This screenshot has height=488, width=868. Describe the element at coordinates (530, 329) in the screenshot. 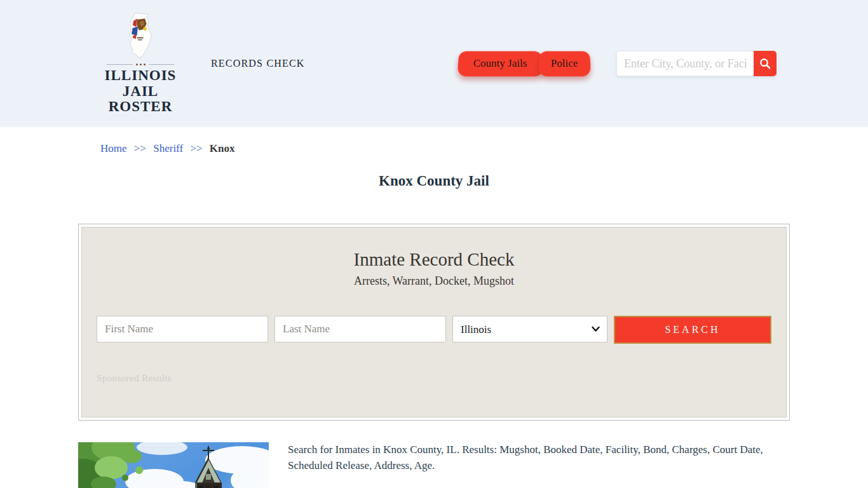

I see `state-select-wrap: Illinois` at that location.